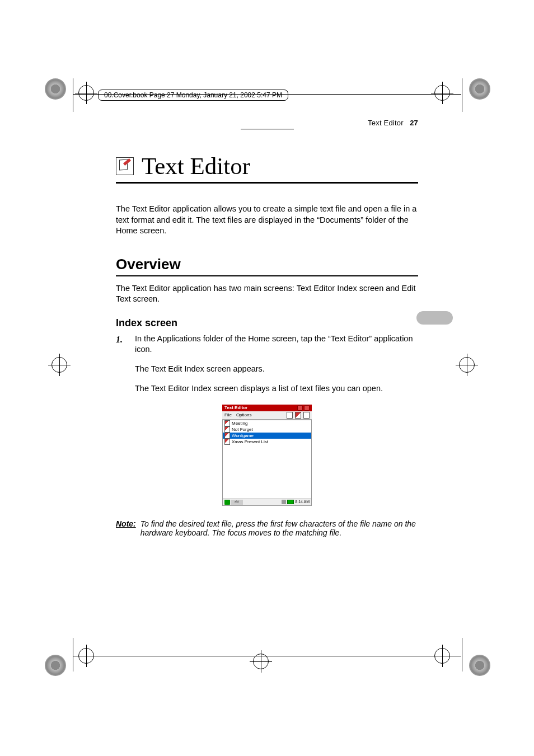  Describe the element at coordinates (290, 415) in the screenshot. I see `new-file-icon` at that location.